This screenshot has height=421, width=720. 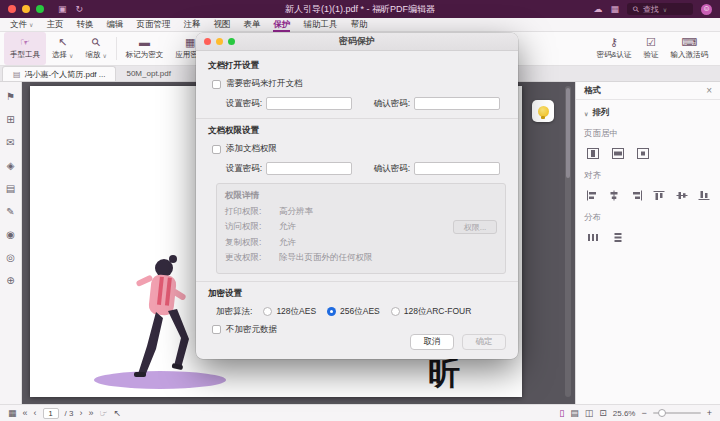 What do you see at coordinates (264, 84) in the screenshot?
I see `require-open-password-label: 需要密码来打开文档` at bounding box center [264, 84].